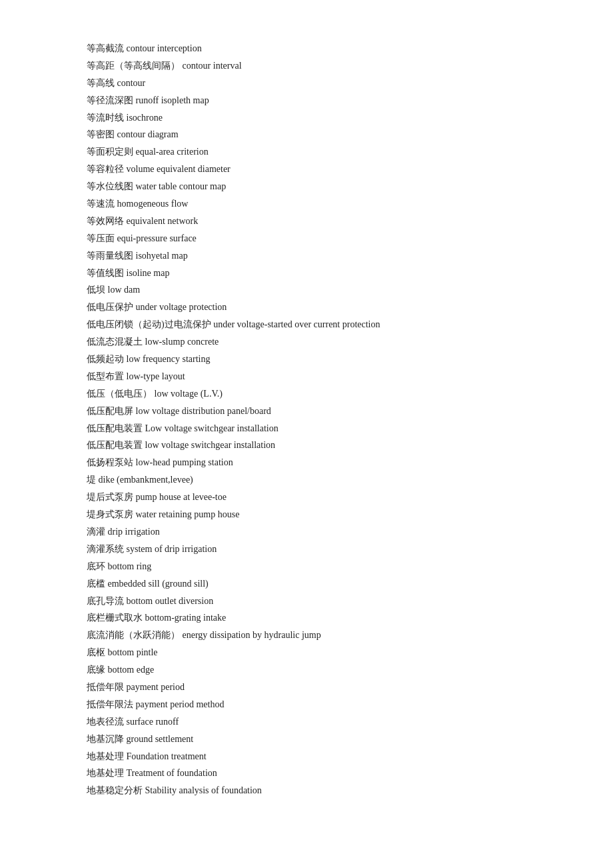 The width and height of the screenshot is (613, 868). I want to click on list-item: 底槛 embedded sill (ground sill), so click(306, 584).